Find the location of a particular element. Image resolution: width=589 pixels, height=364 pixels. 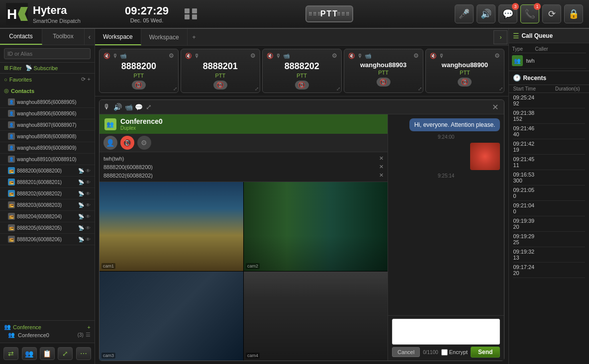

encrypt-checkbox-area: Encrypt is located at coordinates (455, 352).